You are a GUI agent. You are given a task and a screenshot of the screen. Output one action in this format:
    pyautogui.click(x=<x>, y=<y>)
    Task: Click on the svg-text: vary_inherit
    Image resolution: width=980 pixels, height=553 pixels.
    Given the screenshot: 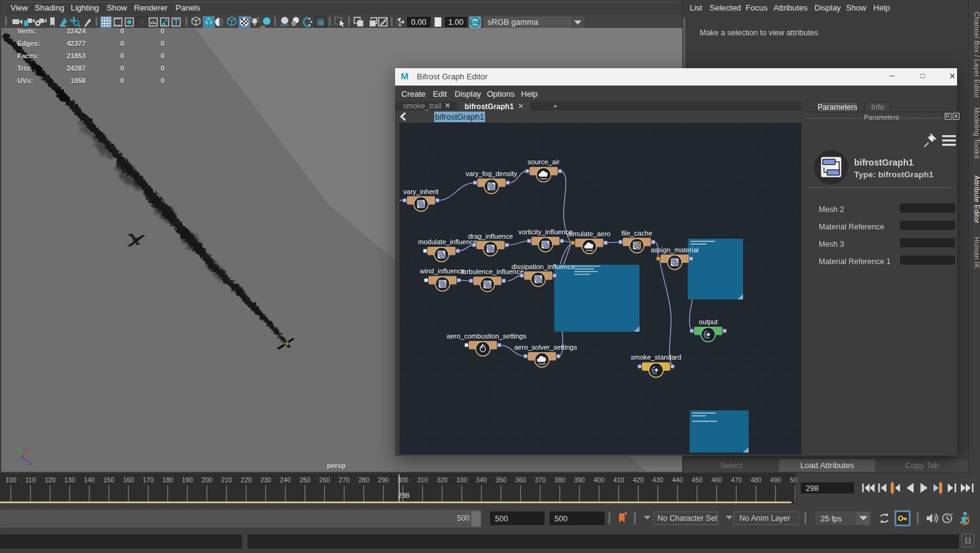 What is the action you would take?
    pyautogui.click(x=421, y=192)
    